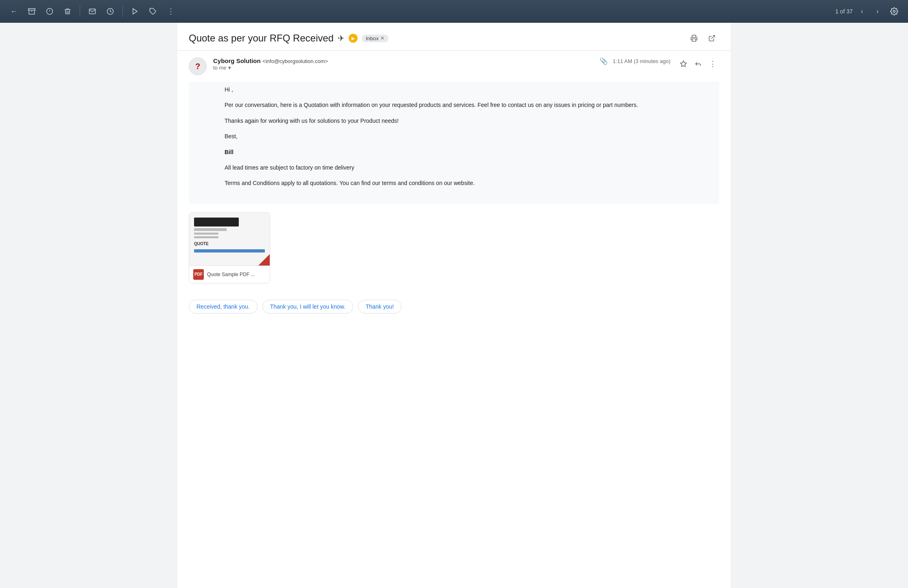  What do you see at coordinates (862, 11) in the screenshot?
I see `prev-email-button: ‹` at bounding box center [862, 11].